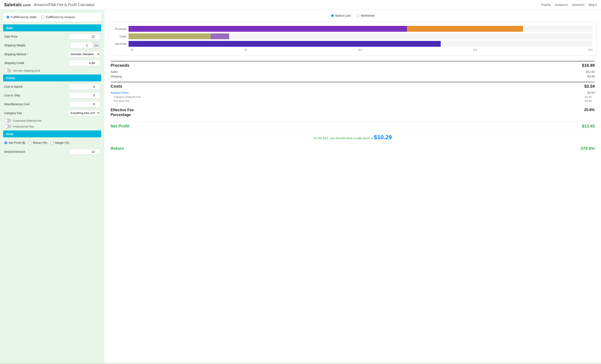  Describe the element at coordinates (546, 5) in the screenshot. I see `nav-paypal: PayPal` at that location.